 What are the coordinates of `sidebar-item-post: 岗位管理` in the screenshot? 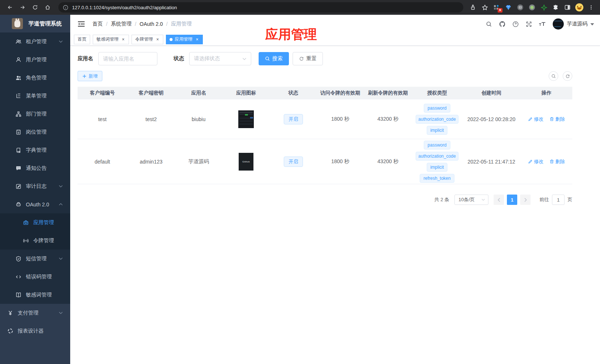 It's located at (35, 132).